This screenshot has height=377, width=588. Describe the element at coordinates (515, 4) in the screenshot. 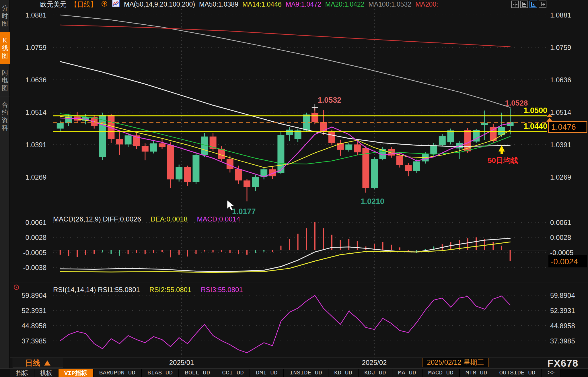

I see `crosshair-icon` at that location.